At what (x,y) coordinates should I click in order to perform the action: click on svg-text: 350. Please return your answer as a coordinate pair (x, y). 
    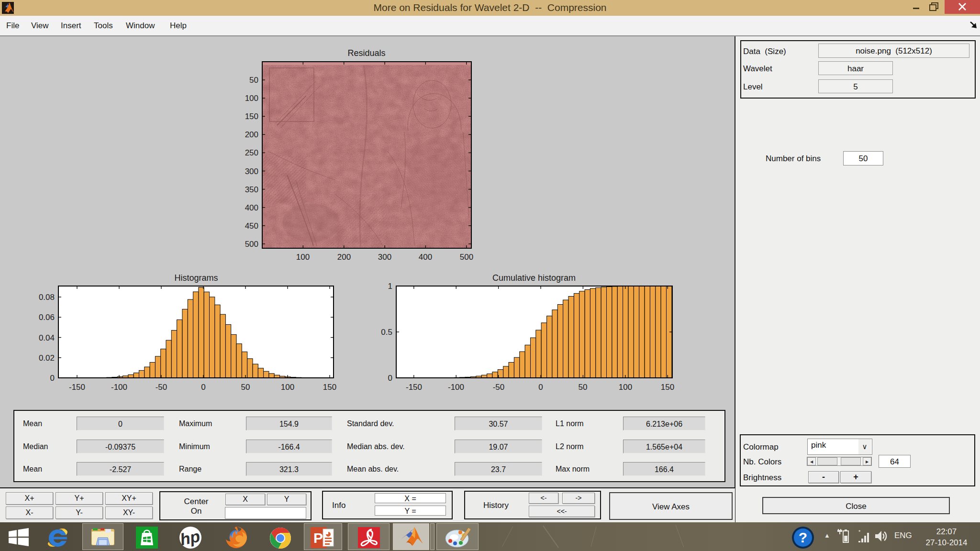
    Looking at the image, I should click on (252, 189).